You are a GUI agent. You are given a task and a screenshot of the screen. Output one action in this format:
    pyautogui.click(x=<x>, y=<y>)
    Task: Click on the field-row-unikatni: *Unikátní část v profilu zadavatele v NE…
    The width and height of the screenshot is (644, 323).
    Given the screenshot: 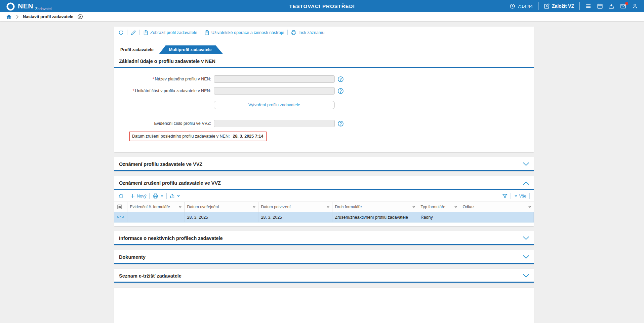 What is the action you would take?
    pyautogui.click(x=324, y=91)
    